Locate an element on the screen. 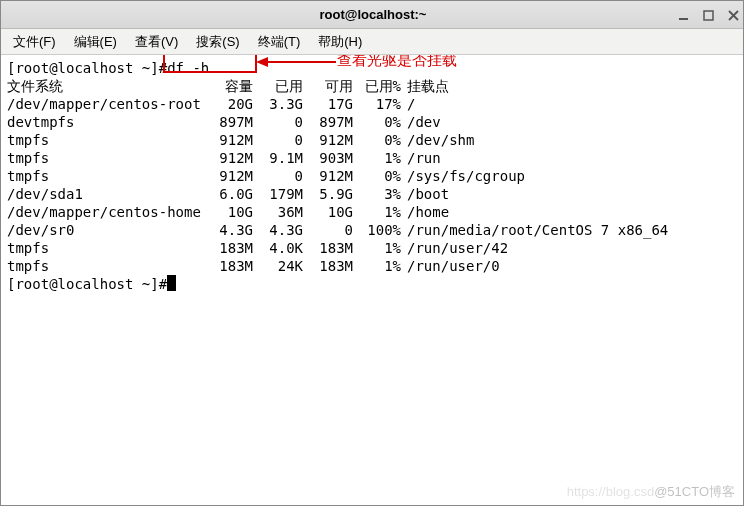 The height and width of the screenshot is (506, 744). cursor is located at coordinates (172, 283).